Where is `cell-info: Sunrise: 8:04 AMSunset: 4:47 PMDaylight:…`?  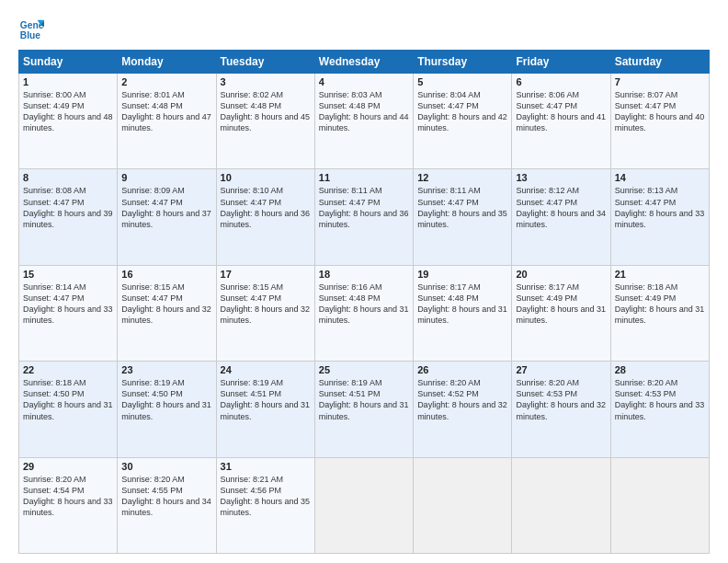
cell-info: Sunrise: 8:04 AMSunset: 4:47 PMDaylight:… is located at coordinates (462, 112).